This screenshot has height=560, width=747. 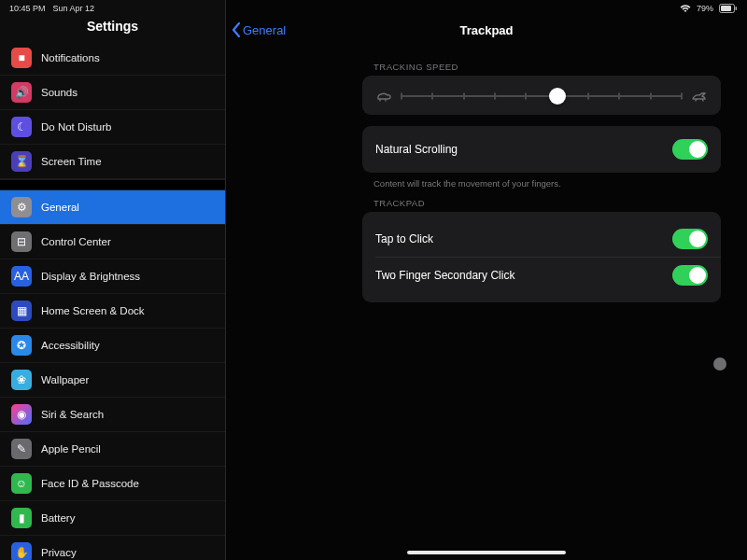 What do you see at coordinates (557, 96) in the screenshot?
I see `slider-knob` at bounding box center [557, 96].